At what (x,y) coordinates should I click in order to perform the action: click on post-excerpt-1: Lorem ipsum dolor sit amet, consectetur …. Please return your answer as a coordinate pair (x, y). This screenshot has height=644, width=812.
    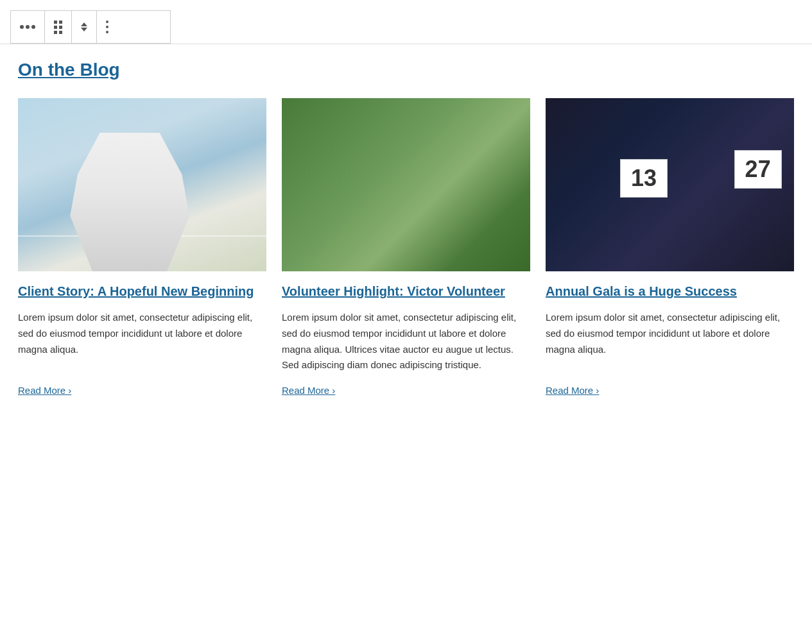
    Looking at the image, I should click on (143, 341).